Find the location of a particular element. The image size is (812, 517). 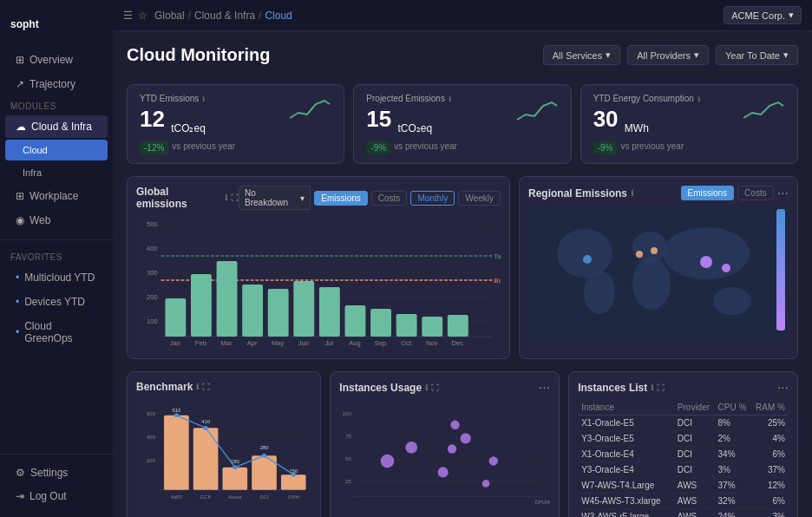

table-row: W7-AWS-T4.Large AWS 37% 12% is located at coordinates (684, 486).